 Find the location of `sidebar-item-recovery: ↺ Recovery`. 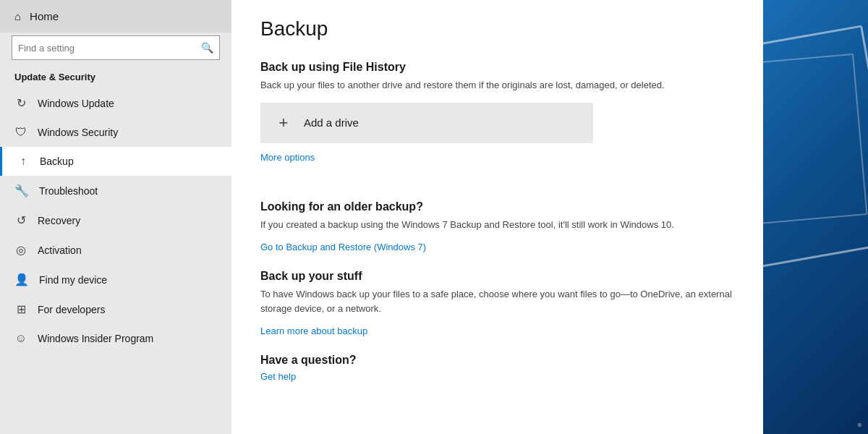

sidebar-item-recovery: ↺ Recovery is located at coordinates (116, 220).